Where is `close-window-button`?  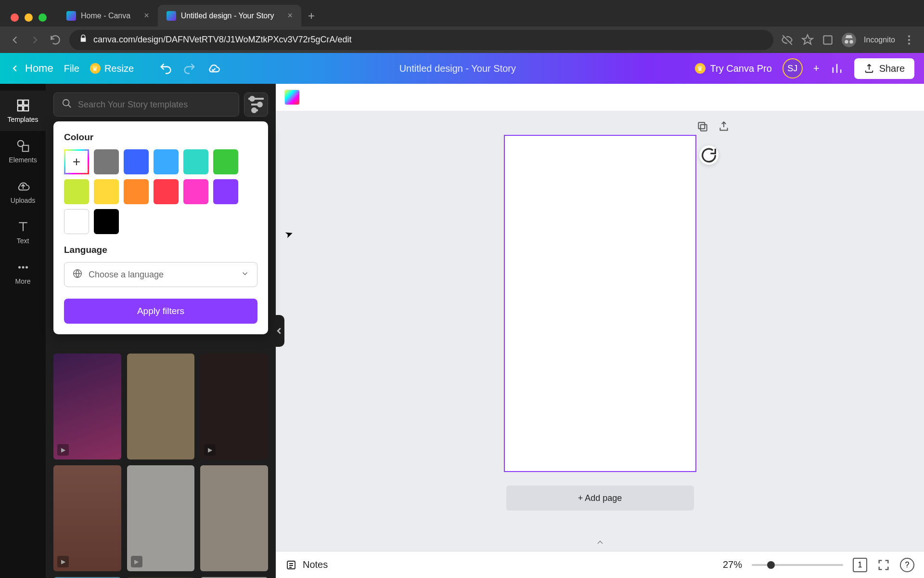 close-window-button is located at coordinates (14, 17).